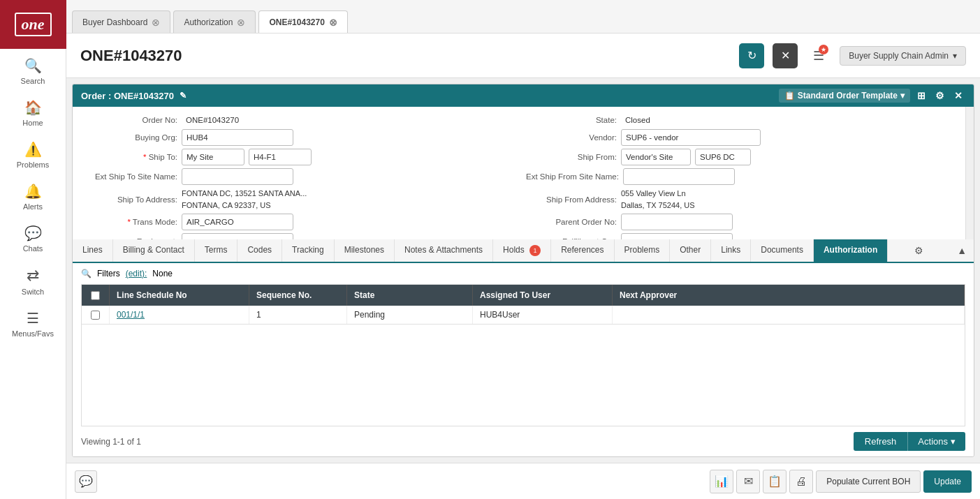 The width and height of the screenshot is (980, 499). What do you see at coordinates (748, 482) in the screenshot?
I see `email-icon-btn: ✉` at bounding box center [748, 482].